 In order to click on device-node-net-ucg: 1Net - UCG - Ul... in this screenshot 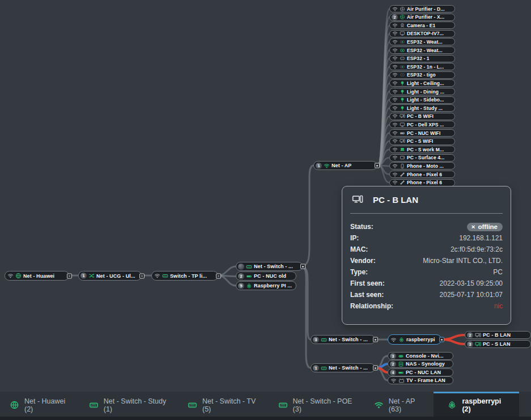, I will do `click(110, 275)`.